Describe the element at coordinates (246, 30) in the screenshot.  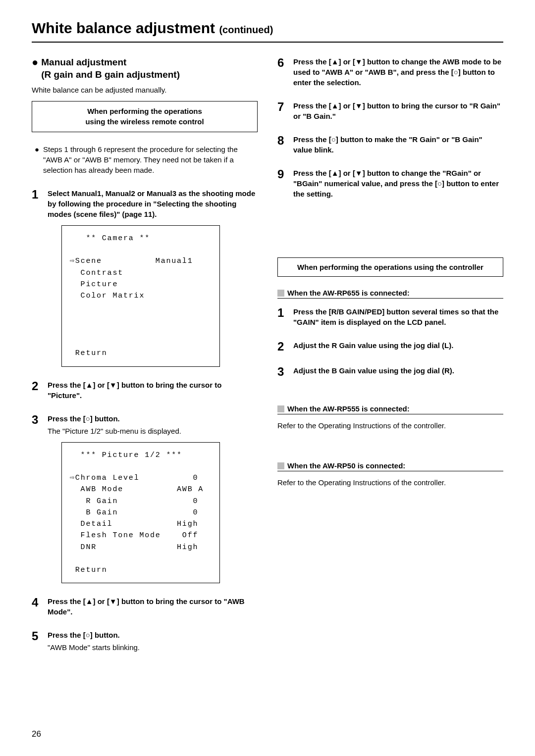
I see `title-continued: (continued)` at that location.